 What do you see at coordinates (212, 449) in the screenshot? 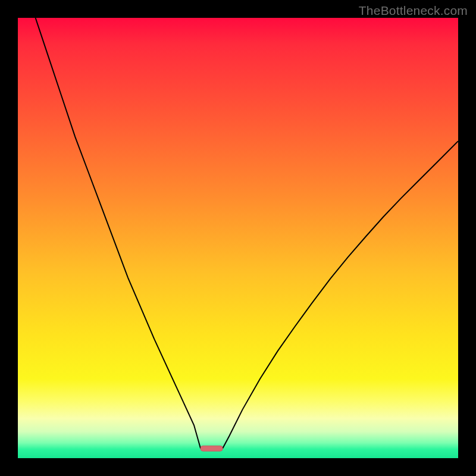
I see `optimal-marker` at bounding box center [212, 449].